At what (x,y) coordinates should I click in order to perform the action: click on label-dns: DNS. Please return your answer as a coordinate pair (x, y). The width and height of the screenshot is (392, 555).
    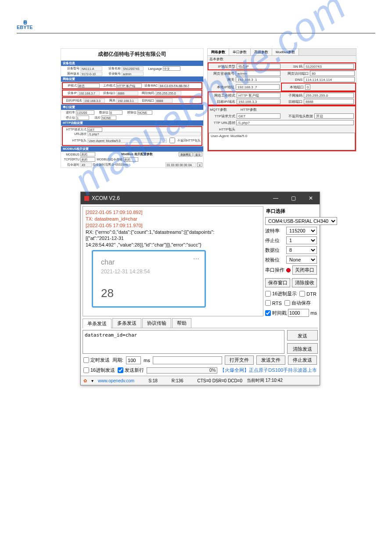
    Looking at the image, I should click on (293, 80).